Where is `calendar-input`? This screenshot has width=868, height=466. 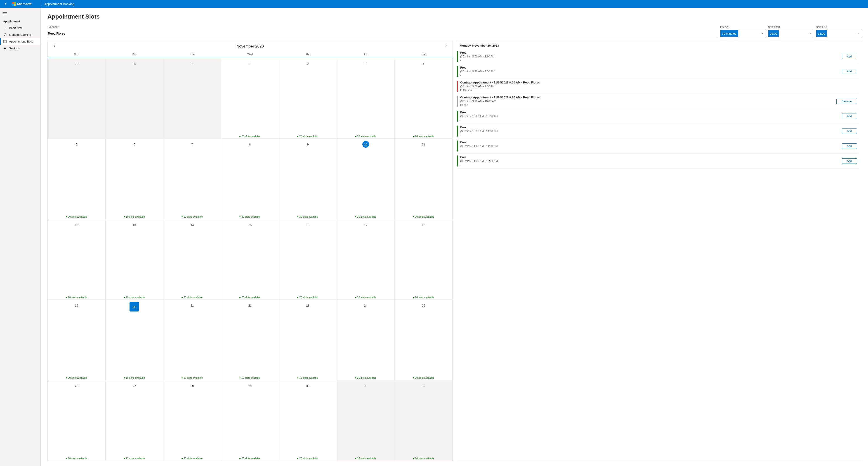
calendar-input is located at coordinates (382, 33).